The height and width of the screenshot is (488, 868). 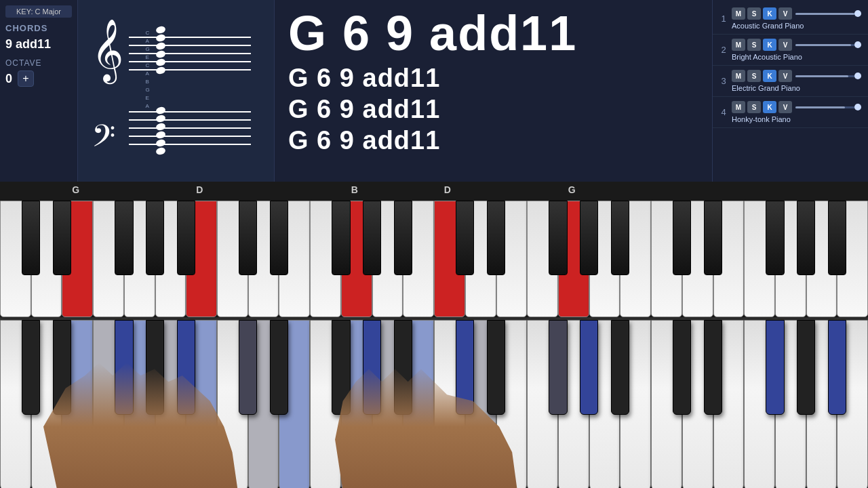 What do you see at coordinates (797, 87) in the screenshot?
I see `inst-3-name: Electric Grand Piano` at bounding box center [797, 87].